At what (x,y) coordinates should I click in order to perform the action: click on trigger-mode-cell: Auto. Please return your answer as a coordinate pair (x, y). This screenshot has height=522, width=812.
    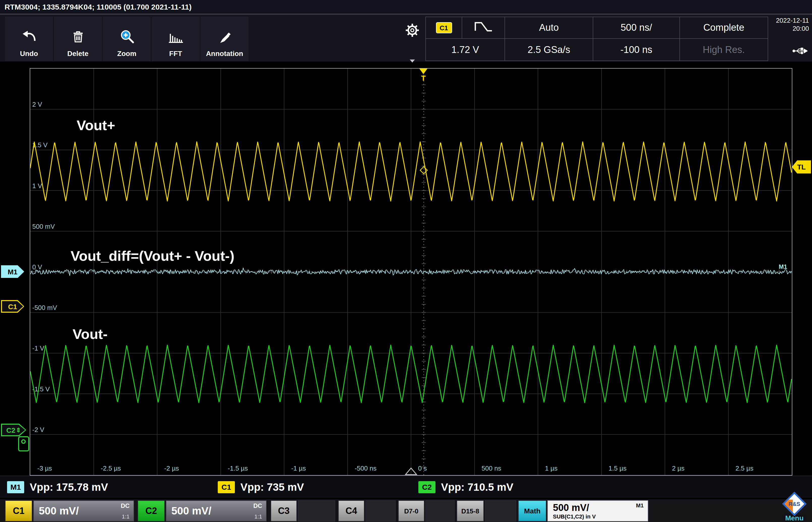
    Looking at the image, I should click on (549, 28).